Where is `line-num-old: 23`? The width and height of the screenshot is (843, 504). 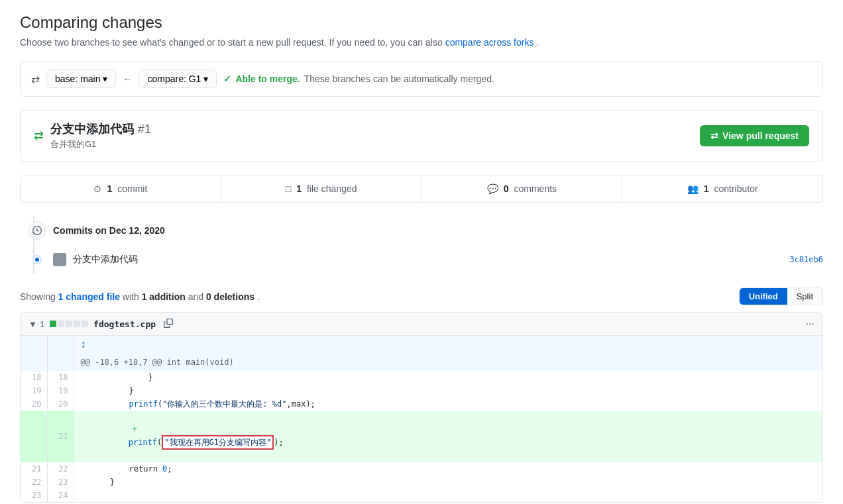
line-num-old: 23 is located at coordinates (34, 495).